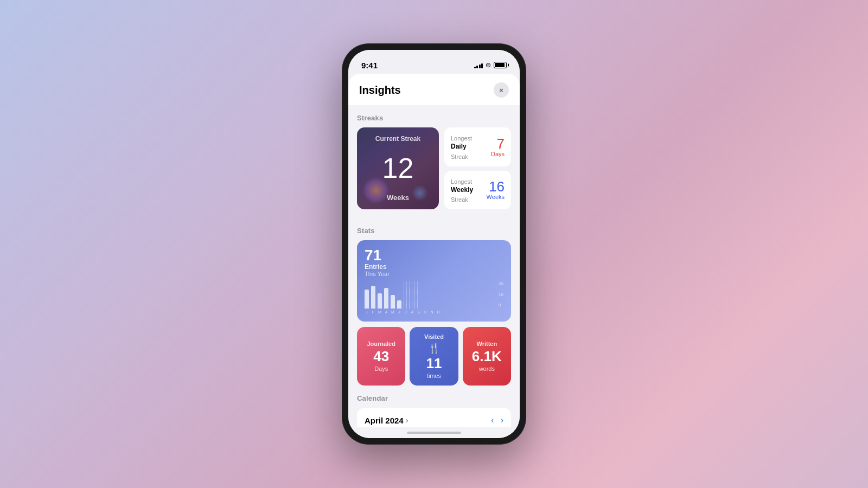  What do you see at coordinates (398, 139) in the screenshot?
I see `current-streak-label: Current Streak` at bounding box center [398, 139].